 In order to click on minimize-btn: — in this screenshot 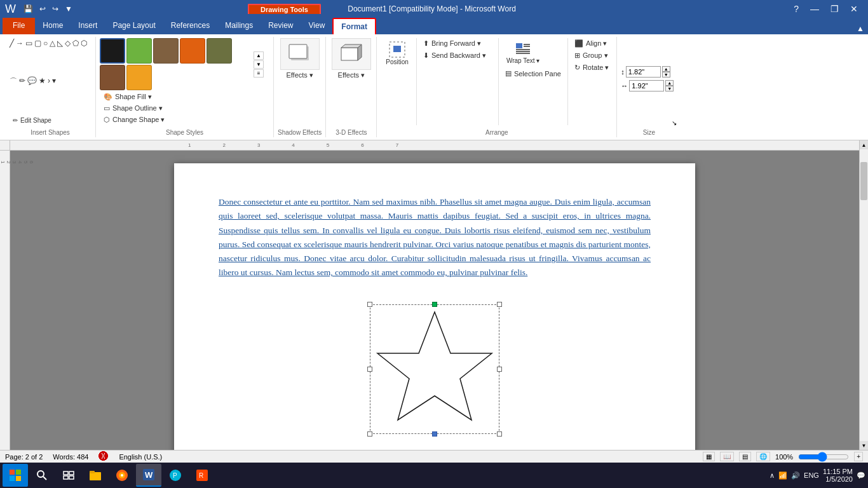, I will do `click(815, 9)`.